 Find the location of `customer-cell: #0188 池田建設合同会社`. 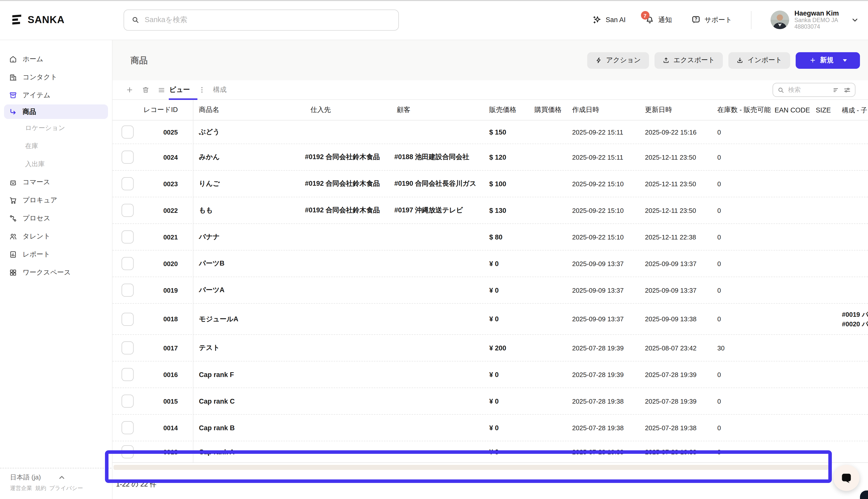

customer-cell: #0188 池田建設合同会社 is located at coordinates (439, 157).